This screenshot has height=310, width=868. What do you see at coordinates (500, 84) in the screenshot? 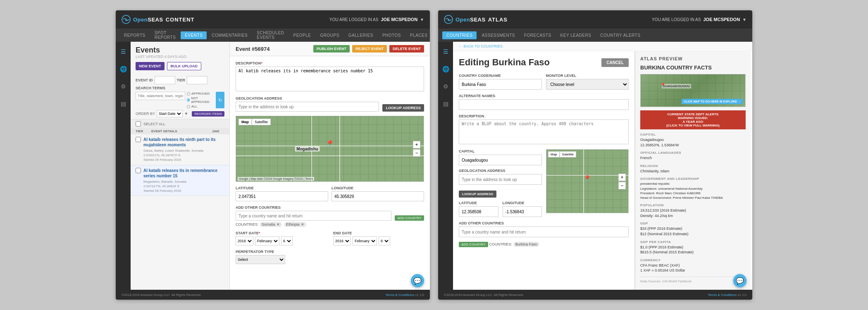
I see `country-code-input` at bounding box center [500, 84].